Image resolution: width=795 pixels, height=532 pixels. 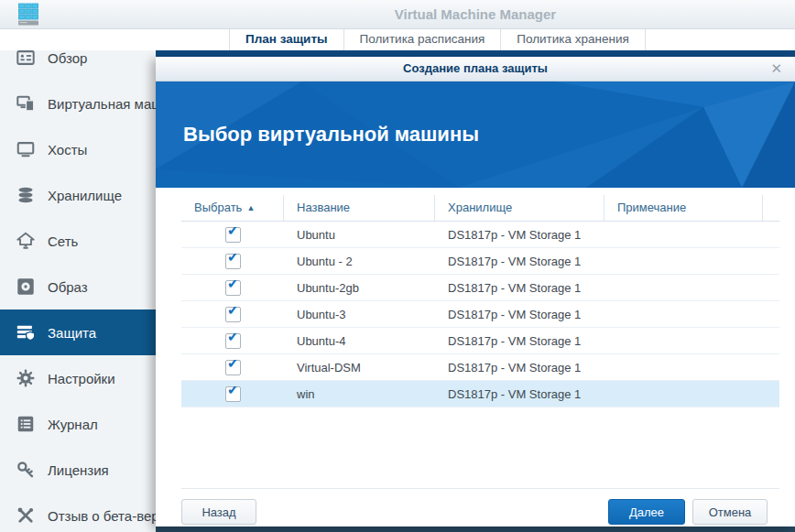 What do you see at coordinates (359, 288) in the screenshot?
I see `vm-name-cell: Ubuntu-2gb` at bounding box center [359, 288].